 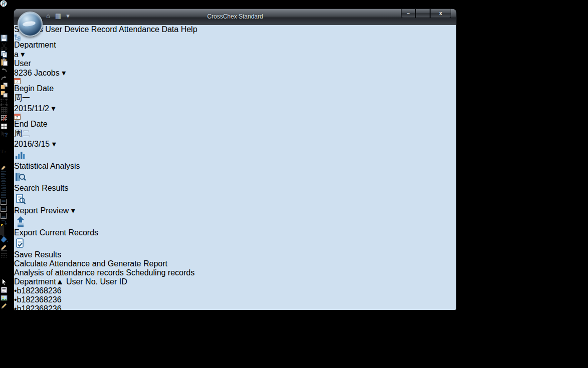 I want to click on statistical-analysis-button: Statistical Analysis, so click(x=235, y=160).